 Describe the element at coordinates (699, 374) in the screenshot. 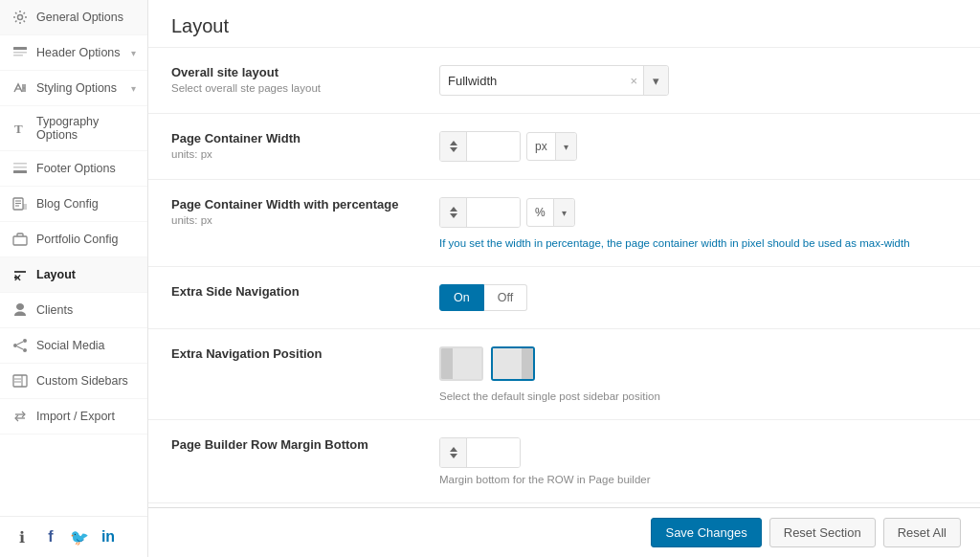

I see `extra-nav-position-control: Select the default single post sidebar p…` at that location.